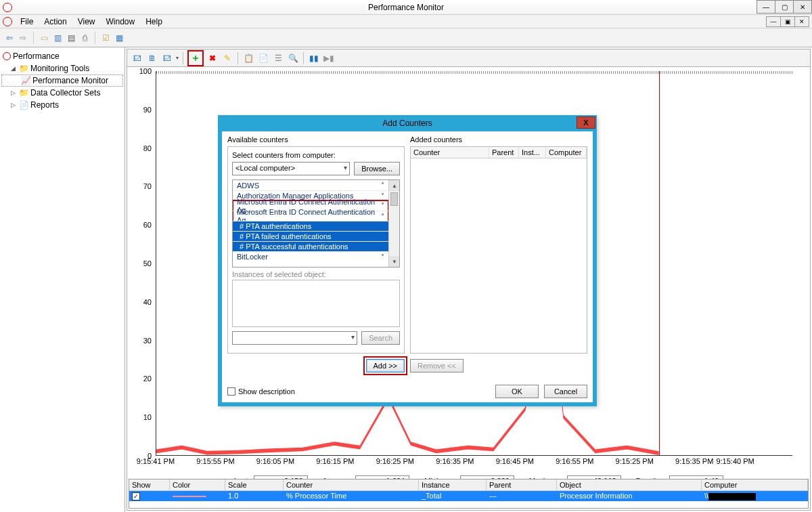 The width and height of the screenshot is (812, 512). What do you see at coordinates (386, 366) in the screenshot?
I see `add-button: Add >>` at bounding box center [386, 366].